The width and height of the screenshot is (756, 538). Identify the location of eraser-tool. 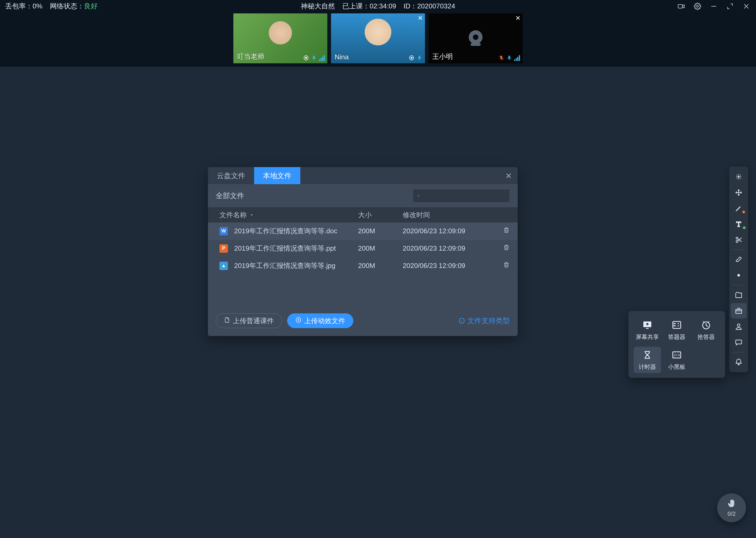
(739, 259).